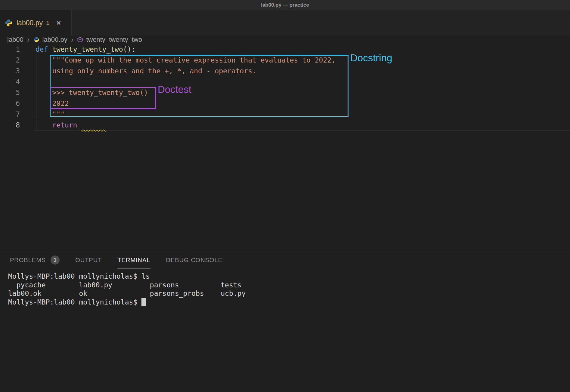 The width and height of the screenshot is (570, 392). I want to click on line-number: 5, so click(10, 93).